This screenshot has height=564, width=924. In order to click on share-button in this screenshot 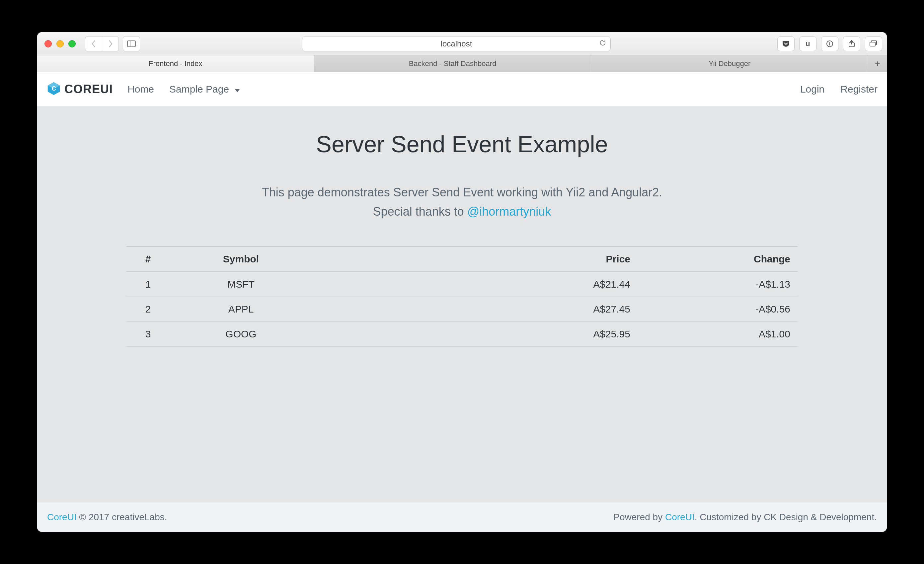, I will do `click(852, 43)`.